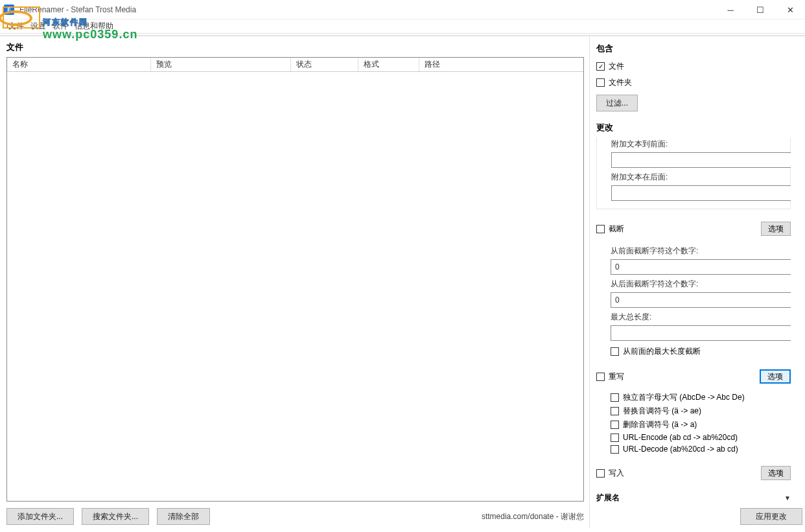 Image resolution: width=805 pixels, height=532 pixels. Describe the element at coordinates (684, 398) in the screenshot. I see `cap-words-label: 独立首字母大写 (AbcDe -> Abc De)` at that location.